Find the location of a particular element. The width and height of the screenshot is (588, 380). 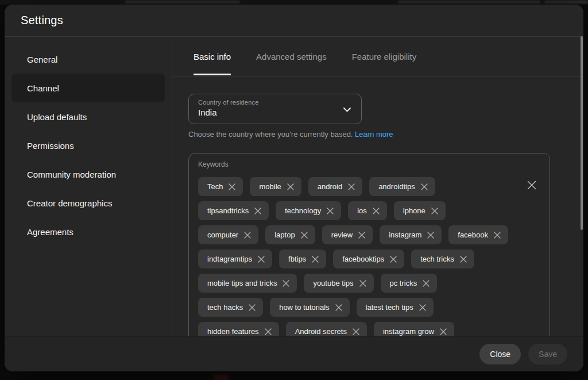

backdrop-logo-smudge is located at coordinates (221, 377).